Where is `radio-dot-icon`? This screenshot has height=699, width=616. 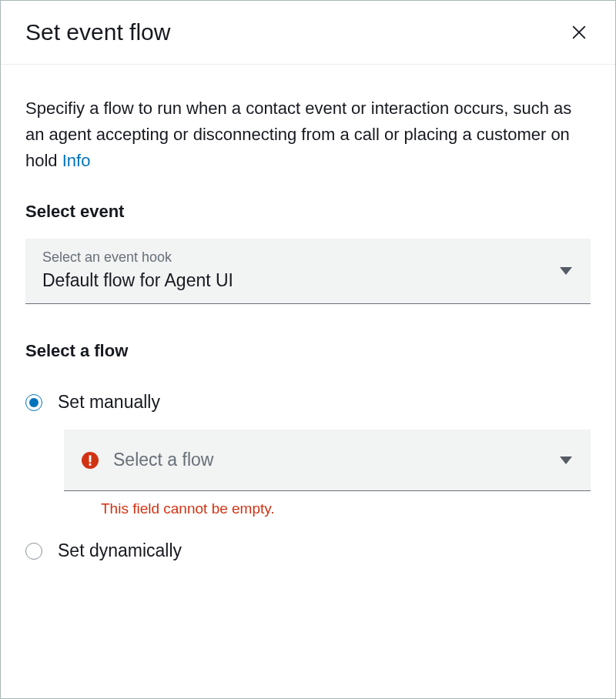 radio-dot-icon is located at coordinates (34, 403).